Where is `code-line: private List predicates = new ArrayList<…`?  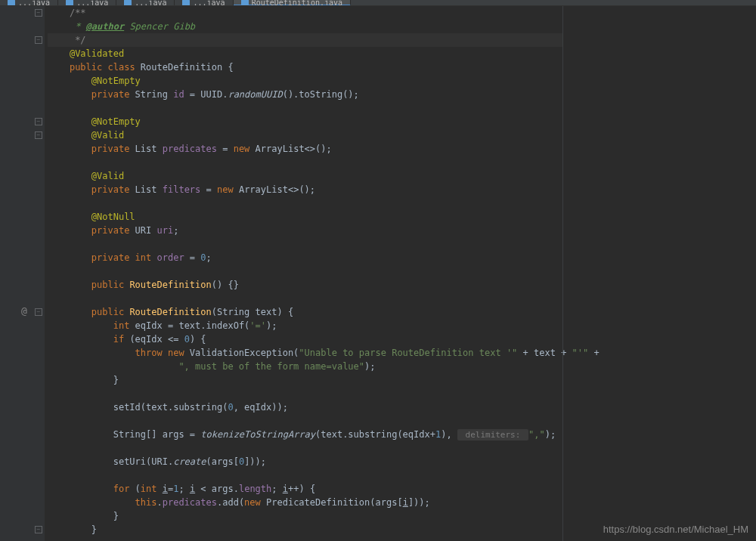 code-line: private List predicates = new ArrayList<… is located at coordinates (305, 149).